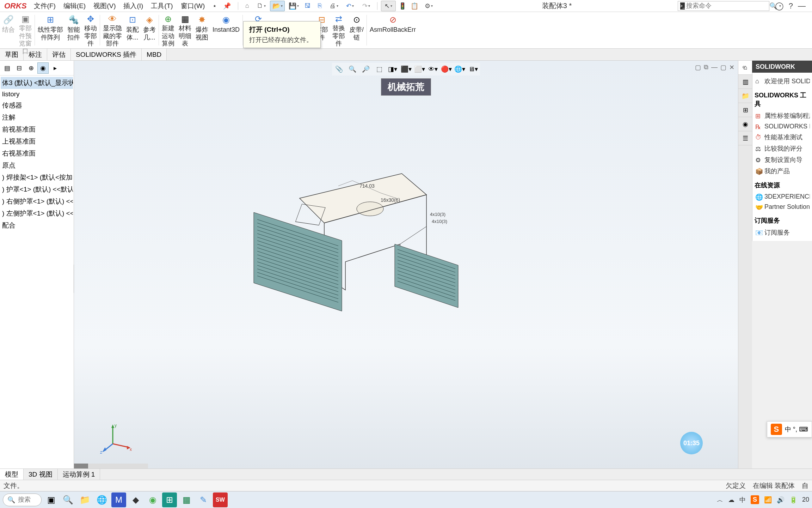 The height and width of the screenshot is (508, 812). I want to click on rb-refgeo: ◈参考 几..., so click(149, 30).